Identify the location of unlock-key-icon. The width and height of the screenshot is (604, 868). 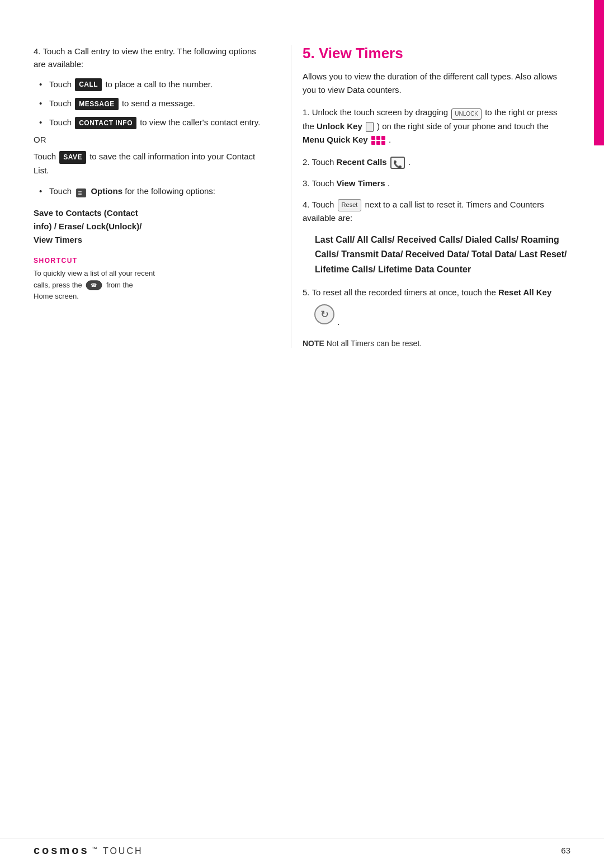
(370, 127).